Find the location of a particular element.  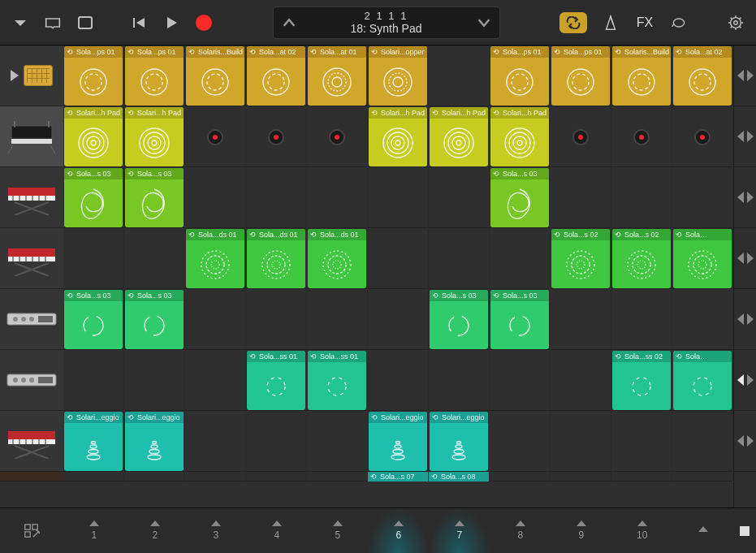

scene-trigger: 1 is located at coordinates (94, 531).